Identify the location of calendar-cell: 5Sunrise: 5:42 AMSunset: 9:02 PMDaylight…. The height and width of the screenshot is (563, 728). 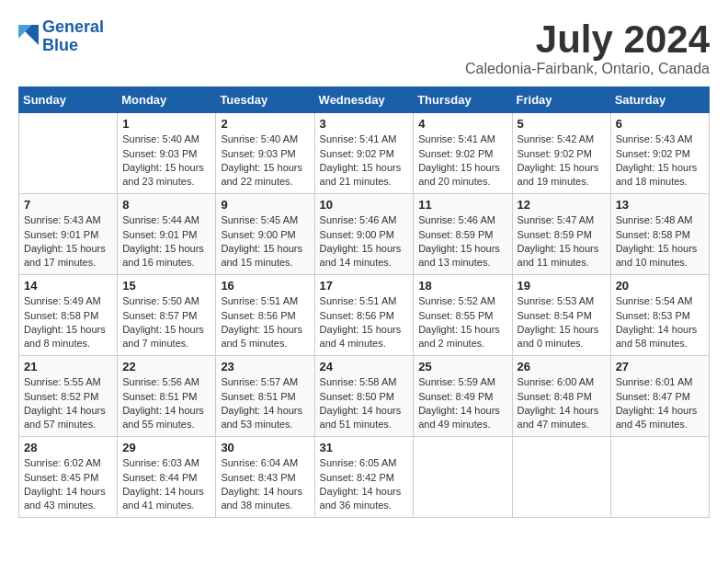
(561, 154).